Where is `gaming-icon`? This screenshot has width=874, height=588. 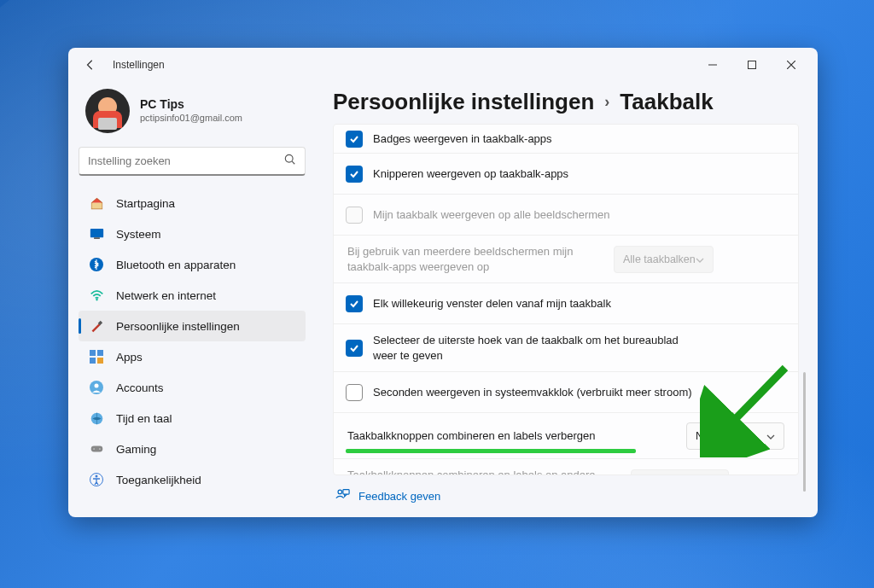 gaming-icon is located at coordinates (96, 449).